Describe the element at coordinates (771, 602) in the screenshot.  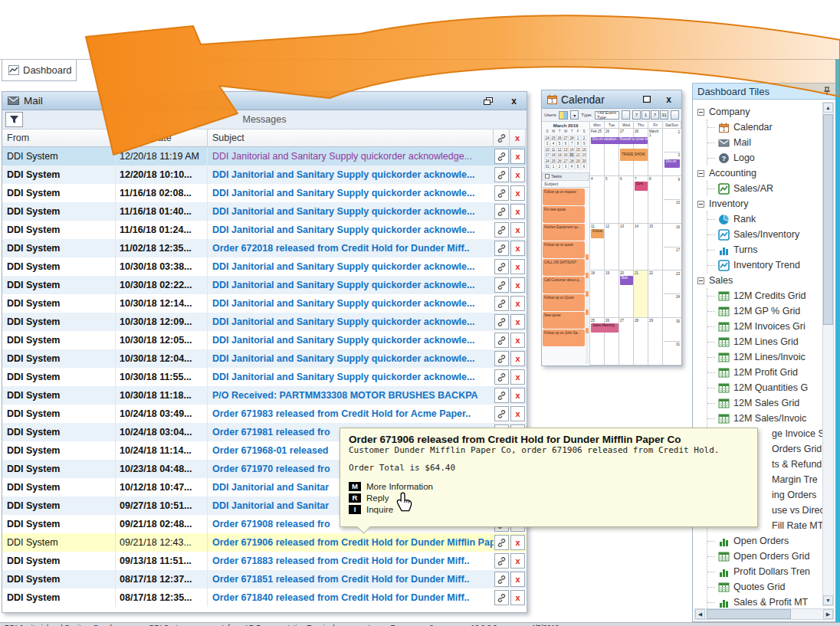
I see `sidebar-item-sales-profit-mt: Sales & Profit MT` at that location.